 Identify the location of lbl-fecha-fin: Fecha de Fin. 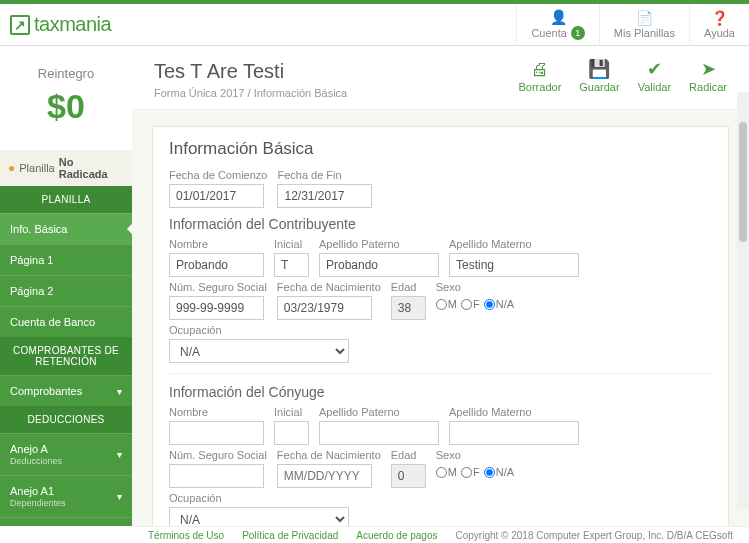
(324, 175).